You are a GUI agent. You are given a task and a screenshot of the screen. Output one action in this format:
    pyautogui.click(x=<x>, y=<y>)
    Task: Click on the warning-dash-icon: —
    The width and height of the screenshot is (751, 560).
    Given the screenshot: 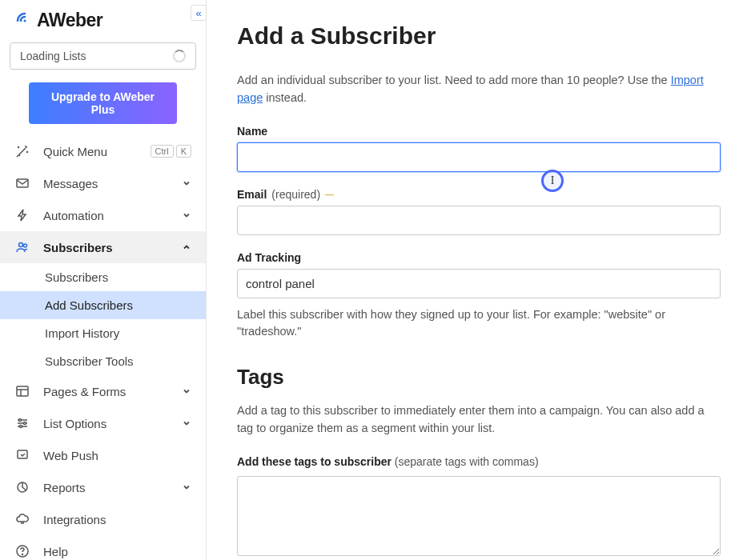 What is the action you would take?
    pyautogui.click(x=330, y=194)
    